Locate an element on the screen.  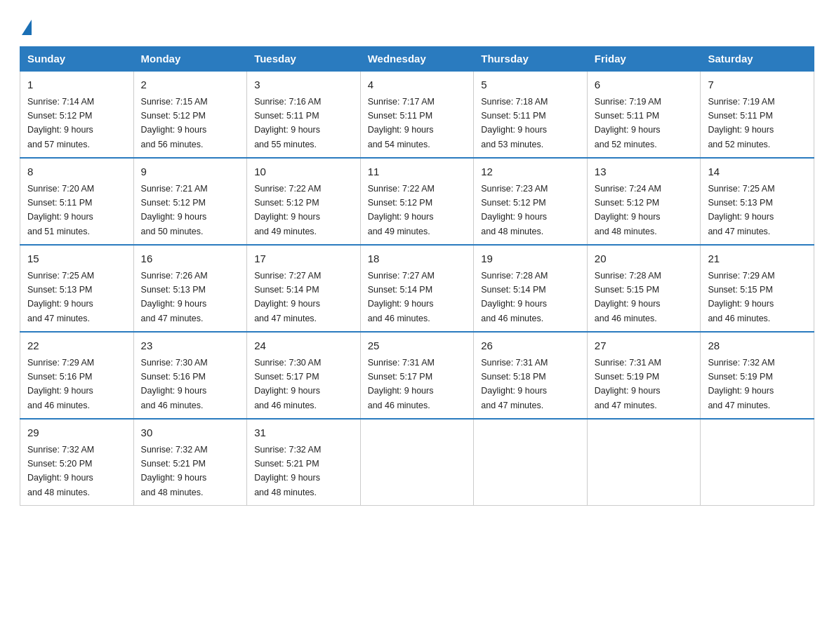
day-number: 16 is located at coordinates (191, 260).